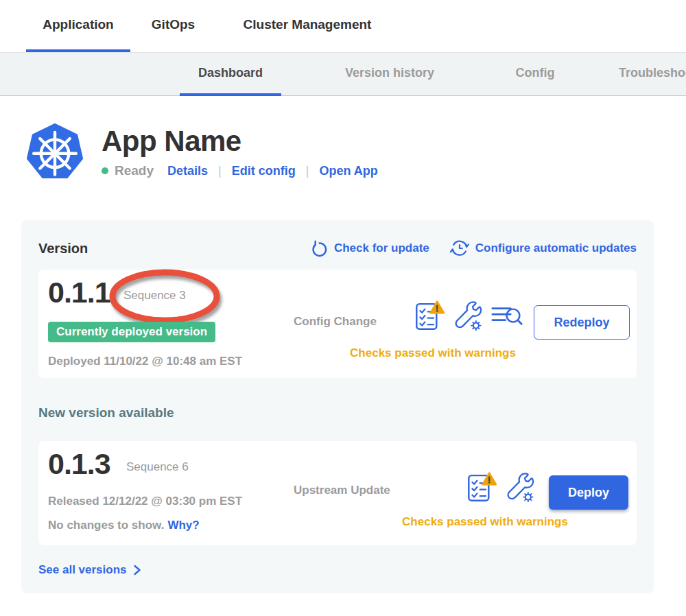 The height and width of the screenshot is (616, 686). I want to click on clock-refresh-icon, so click(460, 248).